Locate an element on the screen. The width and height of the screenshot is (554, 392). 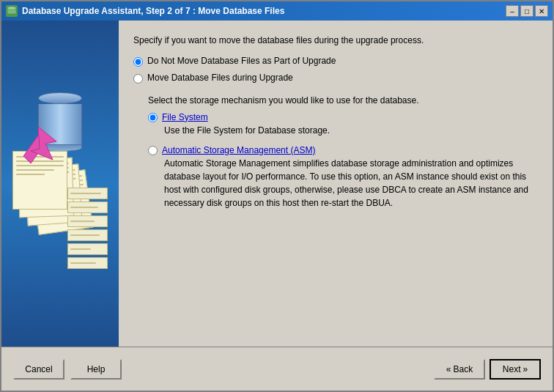
next-label: Next is located at coordinates (511, 369).